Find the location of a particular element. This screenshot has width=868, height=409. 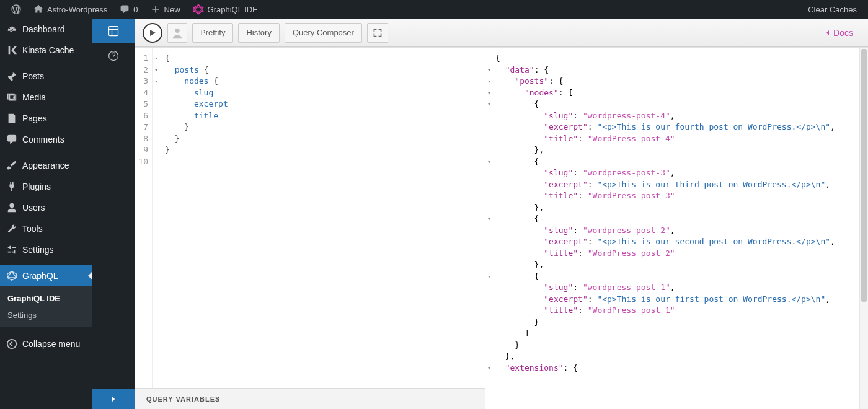

new-link: New is located at coordinates (166, 9).